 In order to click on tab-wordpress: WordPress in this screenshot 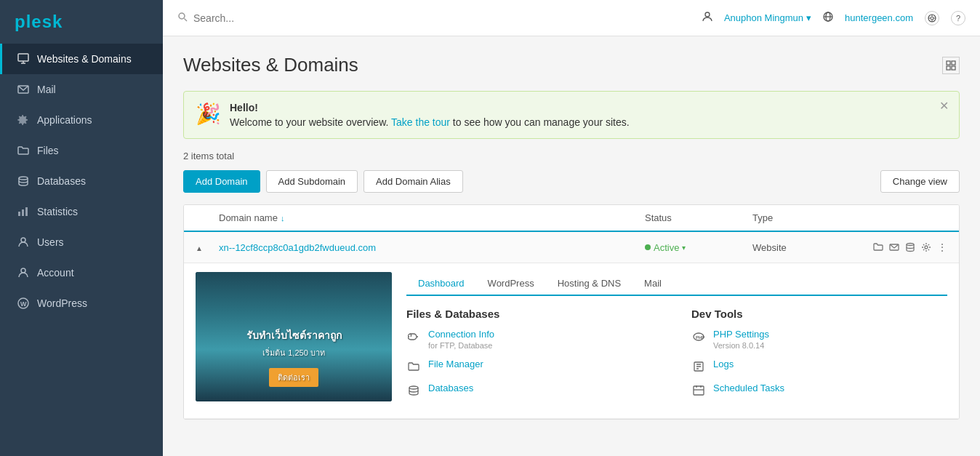, I will do `click(511, 284)`.